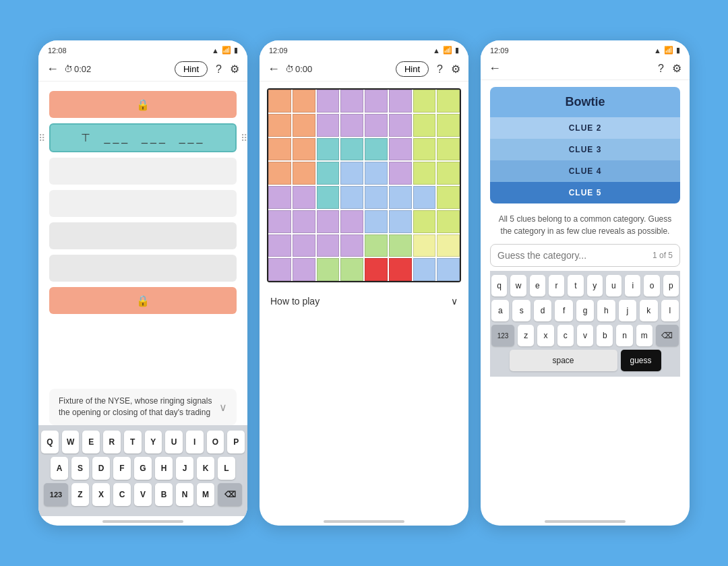 Image resolution: width=728 pixels, height=566 pixels. I want to click on key-A: A, so click(59, 468).